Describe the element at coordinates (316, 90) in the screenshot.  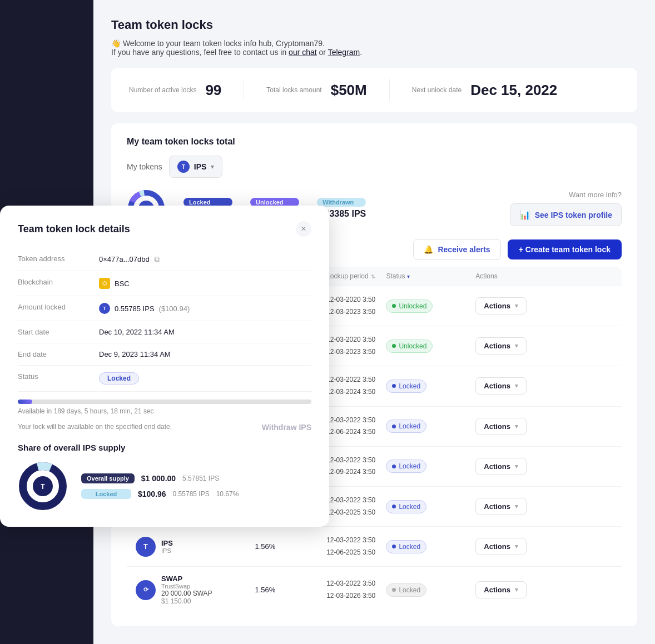
I see `total-amount-stat: Total locks amount $50M` at that location.